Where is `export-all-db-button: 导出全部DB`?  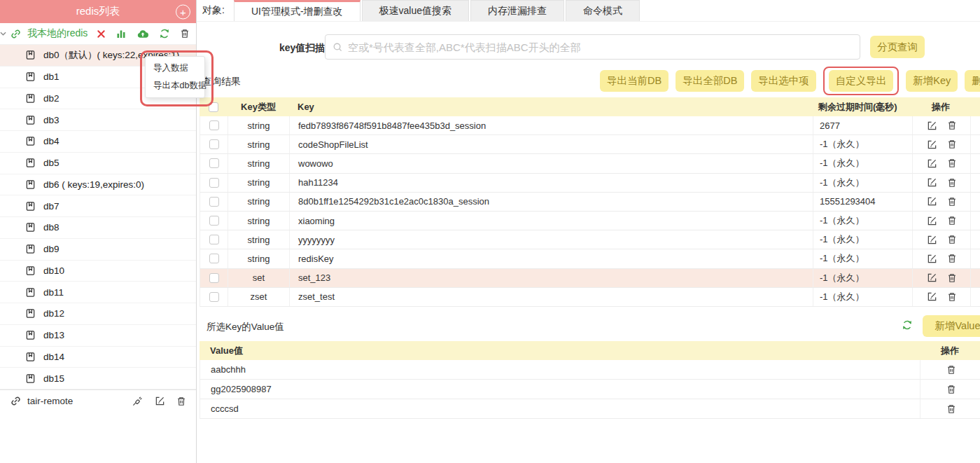
export-all-db-button: 导出全部DB is located at coordinates (710, 81).